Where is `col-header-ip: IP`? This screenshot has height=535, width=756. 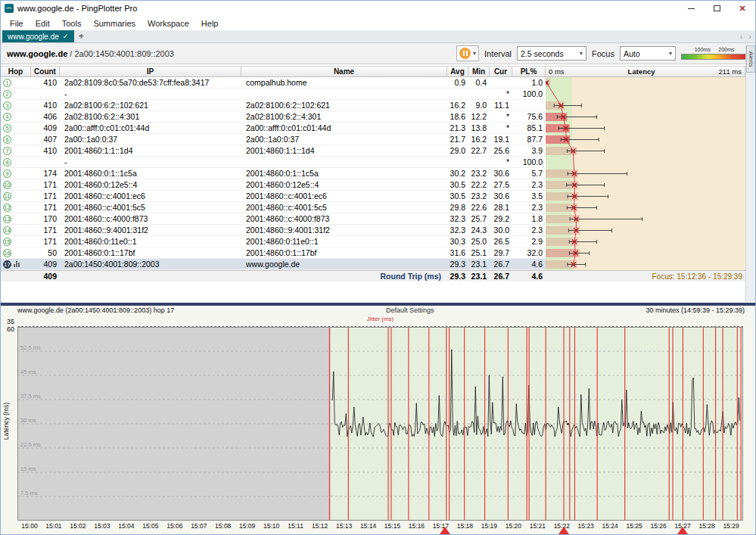
col-header-ip: IP is located at coordinates (151, 71).